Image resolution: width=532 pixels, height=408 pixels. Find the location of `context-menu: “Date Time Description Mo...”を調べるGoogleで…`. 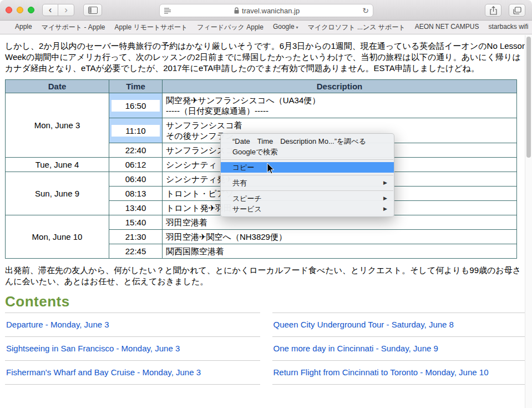

context-menu: “Date Time Description Mo...”を調べるGoogleで… is located at coordinates (307, 175).